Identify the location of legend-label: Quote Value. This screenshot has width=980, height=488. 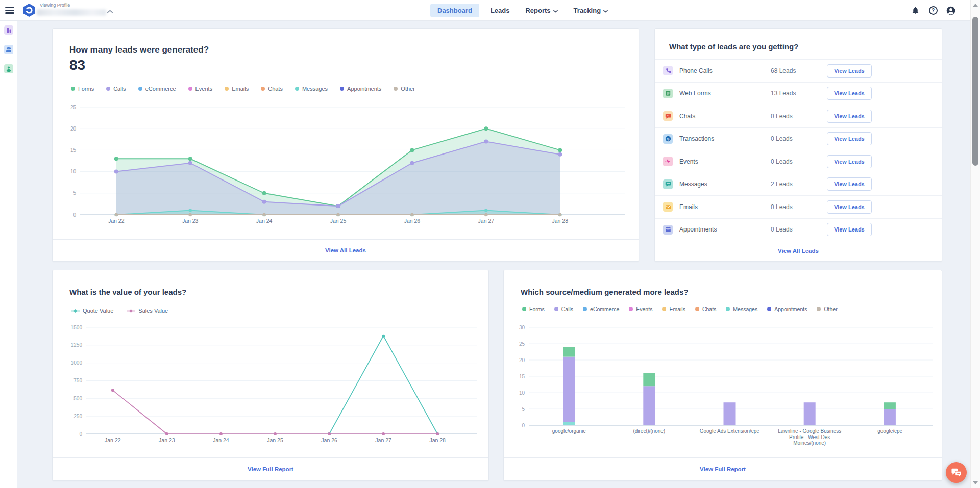
(98, 311).